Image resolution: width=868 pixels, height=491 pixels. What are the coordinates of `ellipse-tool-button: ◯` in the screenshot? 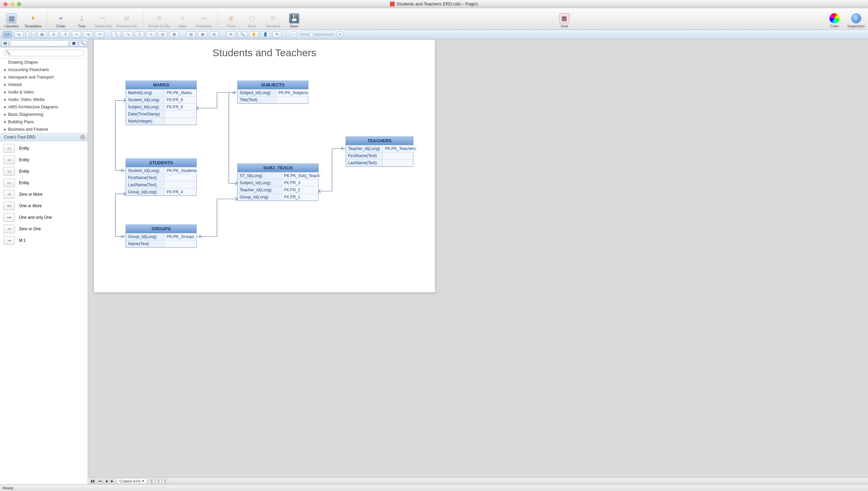 It's located at (30, 35).